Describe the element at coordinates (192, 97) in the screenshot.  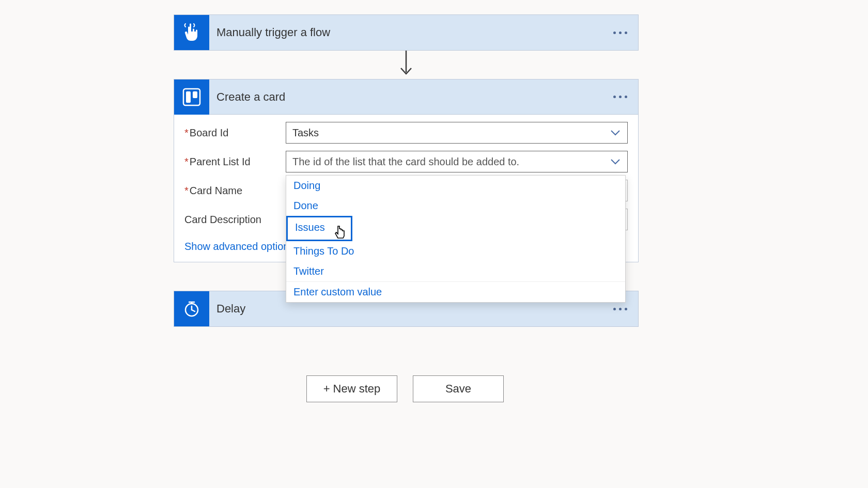
I see `trello-icon` at that location.